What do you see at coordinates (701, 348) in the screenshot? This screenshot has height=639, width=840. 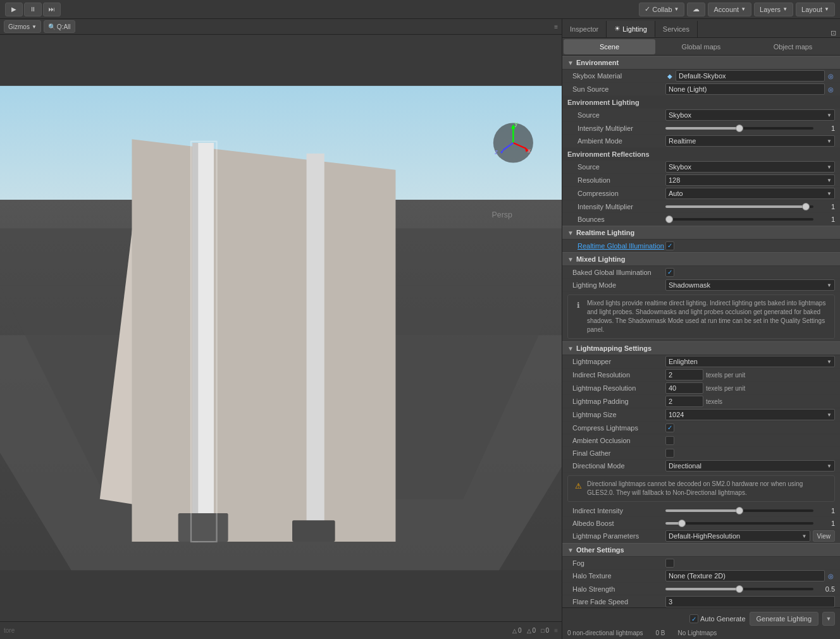 I see `lightmapping-section-header: ▼ Lightmapping Settings` at bounding box center [701, 348].